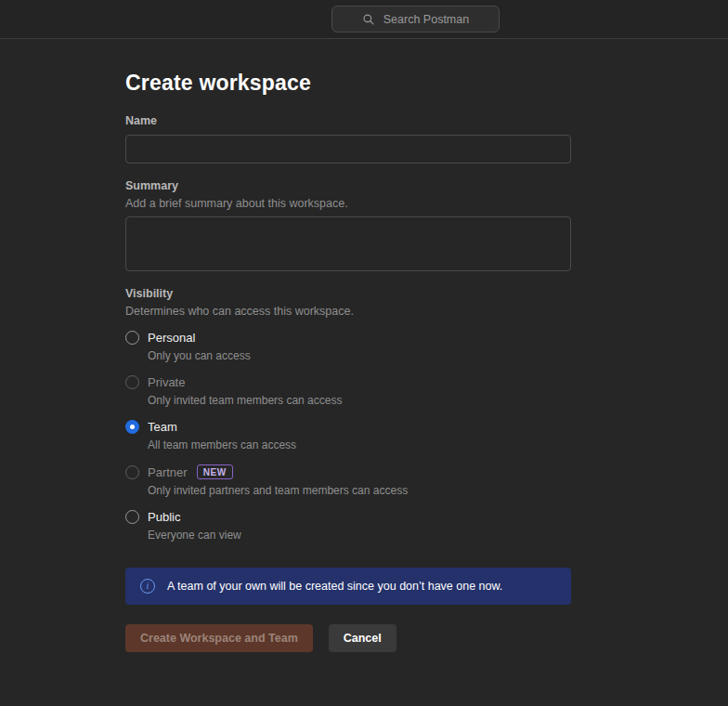 This screenshot has width=728, height=706. Describe the element at coordinates (215, 472) in the screenshot. I see `new-badge: NEW` at that location.